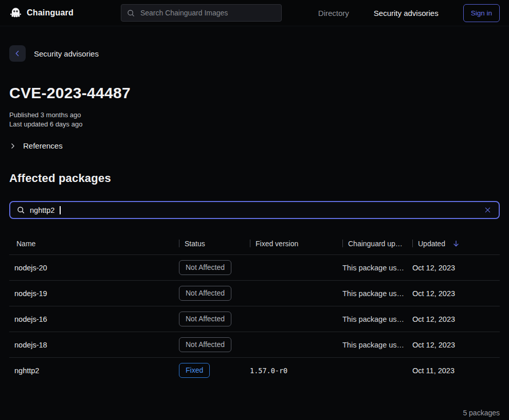 The height and width of the screenshot is (420, 509). I want to click on top-navigation: Directory Security advisories Sign in, so click(409, 13).